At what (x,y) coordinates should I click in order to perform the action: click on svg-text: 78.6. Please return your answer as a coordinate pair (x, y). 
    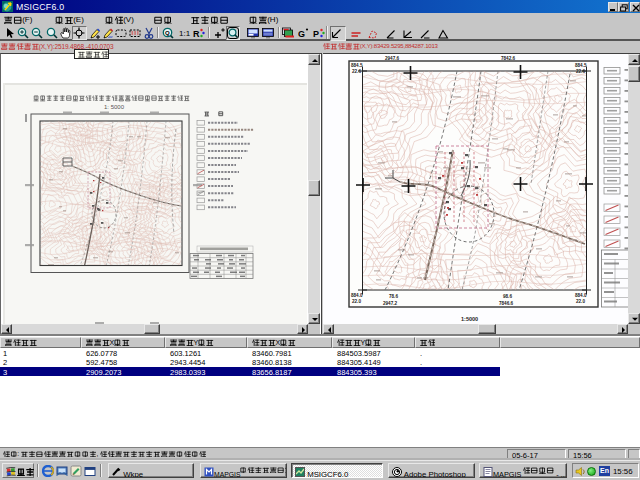
    Looking at the image, I should click on (394, 296).